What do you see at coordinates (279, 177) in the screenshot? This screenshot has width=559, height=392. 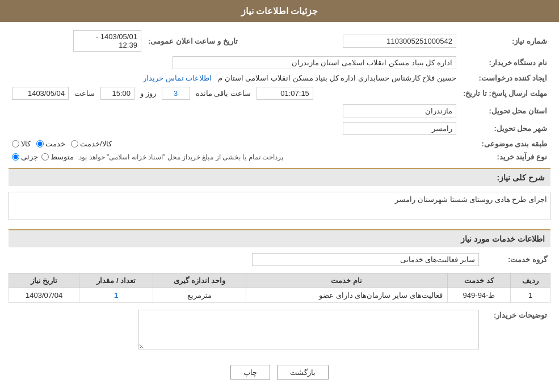 I see `description-section-header: شرح کلی نیاز:` at bounding box center [279, 177].